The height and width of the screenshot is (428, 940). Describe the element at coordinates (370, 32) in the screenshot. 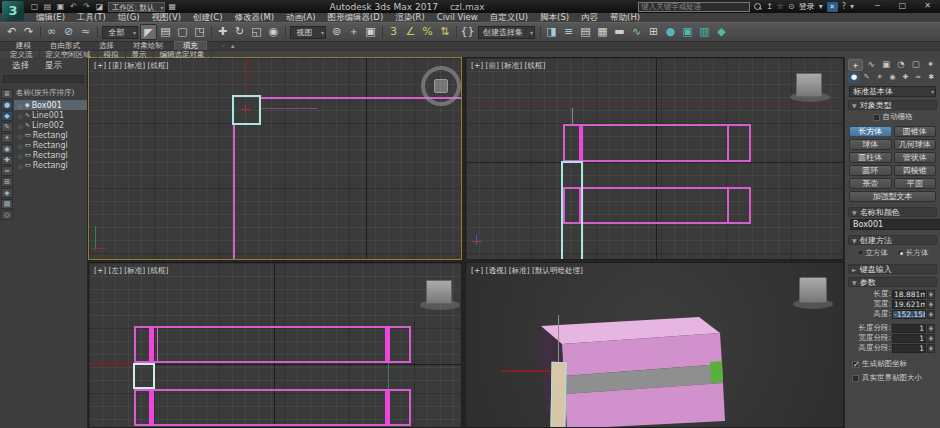

I see `keyboard-override-icon: ▣` at that location.